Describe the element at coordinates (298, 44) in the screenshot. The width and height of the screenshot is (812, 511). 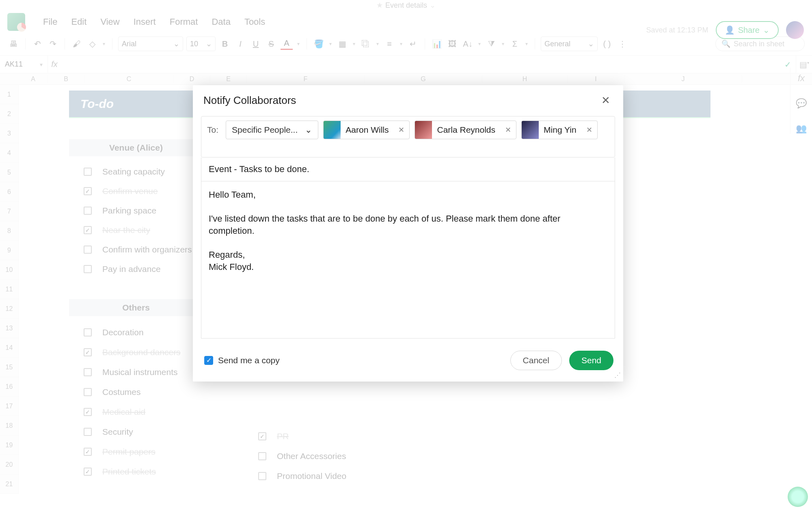
I see `text-color-caret: ▾` at that location.